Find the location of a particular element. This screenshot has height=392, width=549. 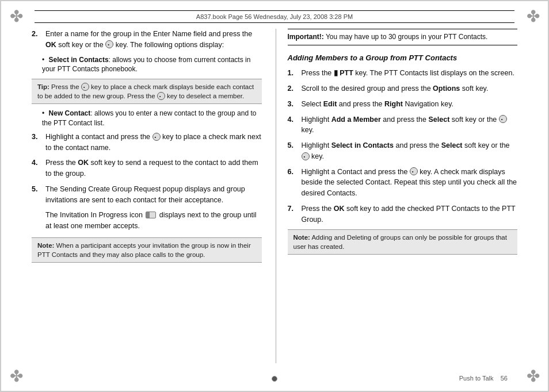

center-key-icon-tip2 is located at coordinates (161, 96).